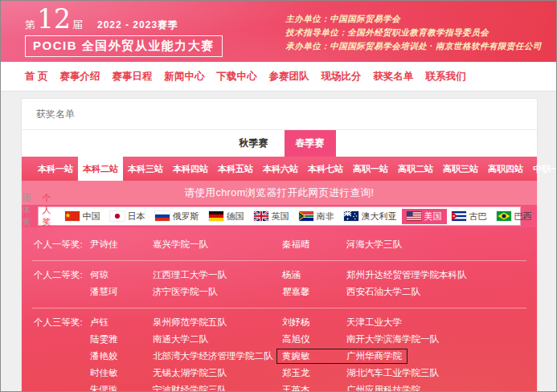  Describe the element at coordinates (100, 169) in the screenshot. I see `station-tab: 本科二站` at that location.